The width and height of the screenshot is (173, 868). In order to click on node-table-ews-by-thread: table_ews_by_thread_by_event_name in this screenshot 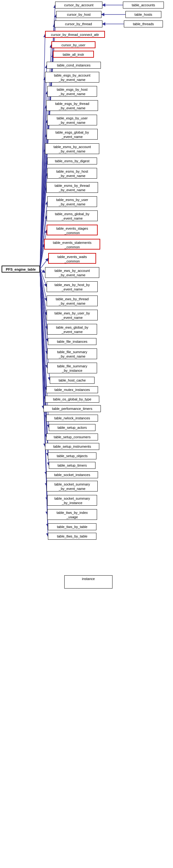, I will do `click(72, 301)`.